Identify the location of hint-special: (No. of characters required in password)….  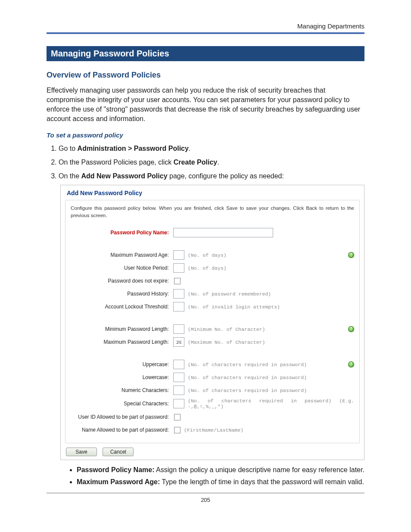
(271, 404).